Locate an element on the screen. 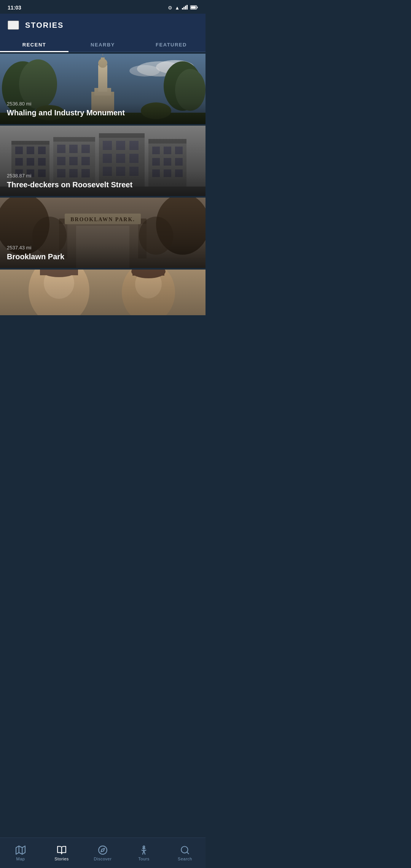 The image size is (411, 868). tab-featured: FEATURED is located at coordinates (171, 44).